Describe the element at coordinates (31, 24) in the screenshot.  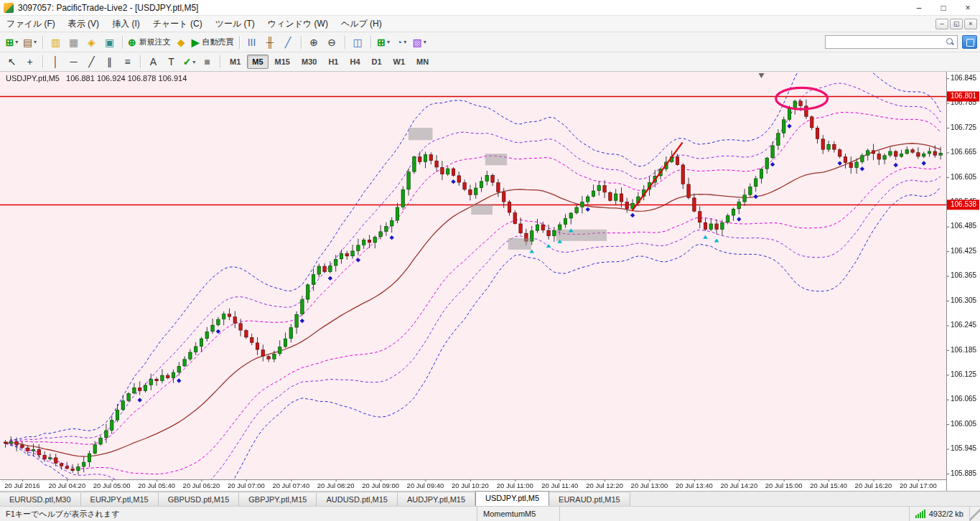
I see `menu-file: ファイル (F)` at that location.